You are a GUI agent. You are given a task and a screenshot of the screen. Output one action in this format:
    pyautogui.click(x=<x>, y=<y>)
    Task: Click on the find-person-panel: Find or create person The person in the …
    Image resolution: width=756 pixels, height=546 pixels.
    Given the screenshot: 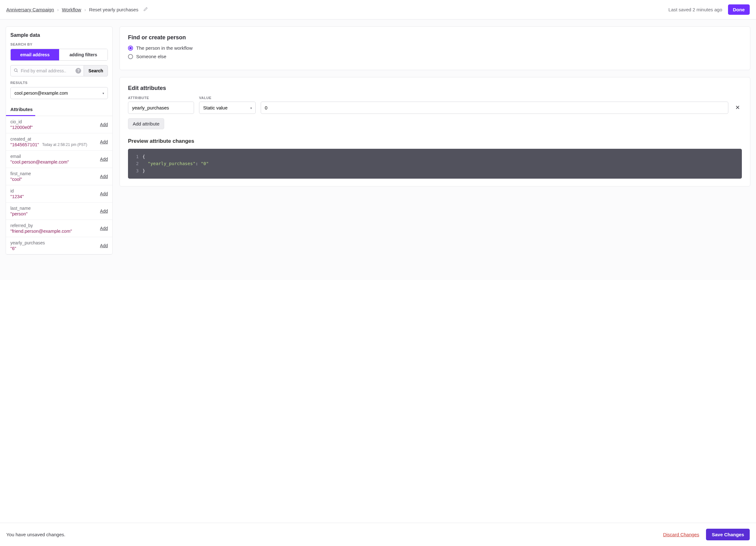 What is the action you would take?
    pyautogui.click(x=435, y=48)
    